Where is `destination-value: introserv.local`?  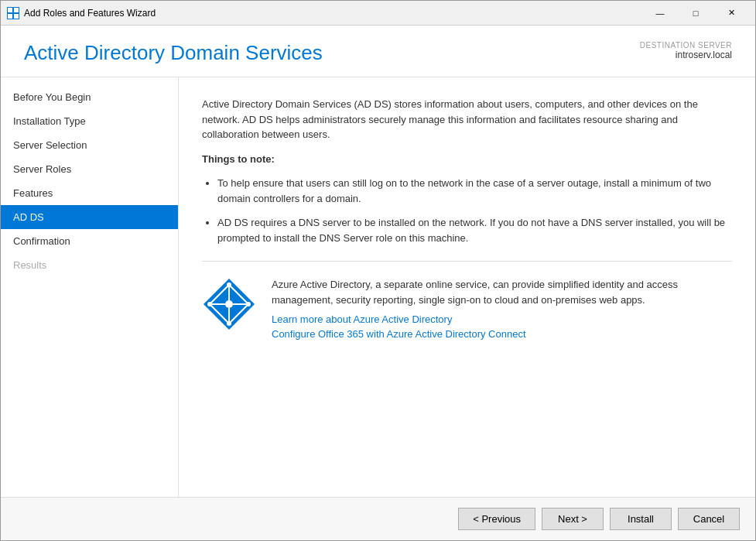 destination-value: introserv.local is located at coordinates (686, 55).